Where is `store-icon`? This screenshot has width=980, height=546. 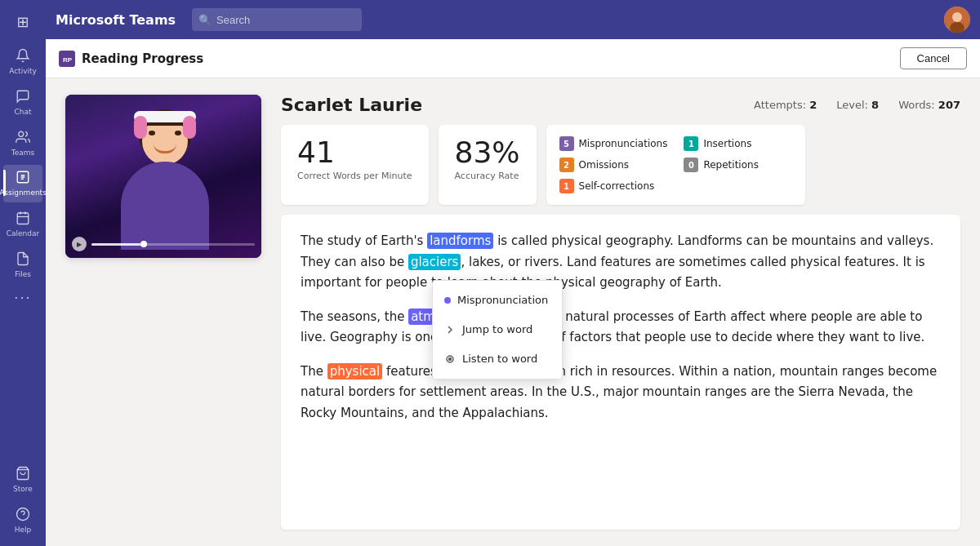
store-icon is located at coordinates (23, 475).